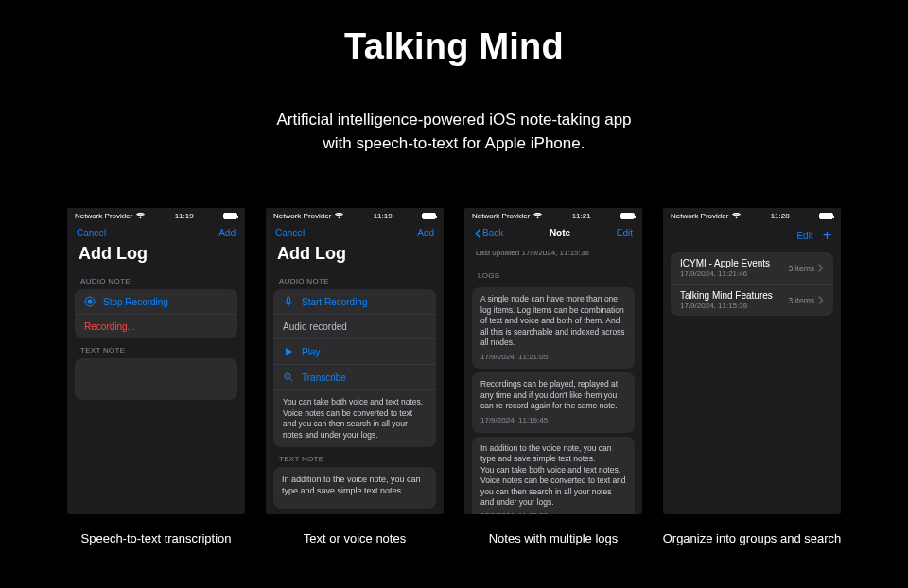  What do you see at coordinates (553, 476) in the screenshot?
I see `log-body: In addition to the voice note, you can t…` at bounding box center [553, 476].